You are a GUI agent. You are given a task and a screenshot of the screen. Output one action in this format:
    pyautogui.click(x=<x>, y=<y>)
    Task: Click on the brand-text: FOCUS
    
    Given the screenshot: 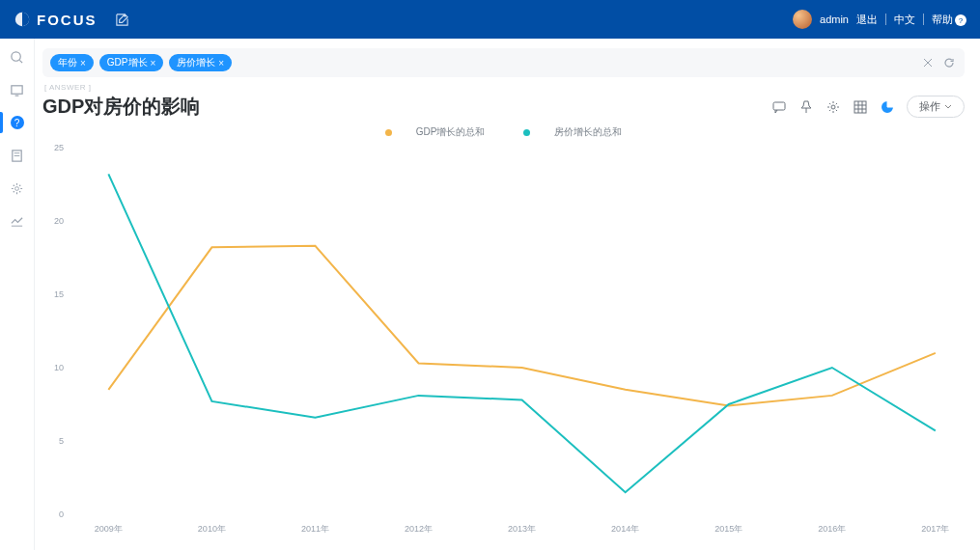 What is the action you would take?
    pyautogui.click(x=68, y=19)
    